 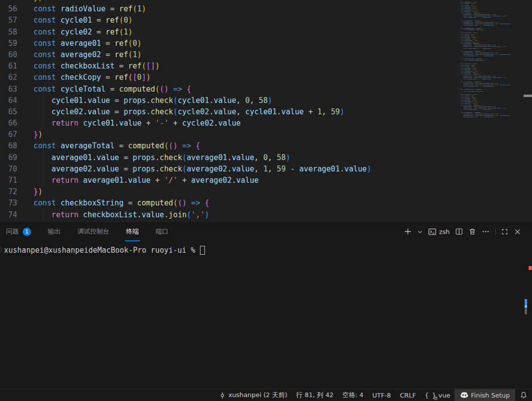 What do you see at coordinates (494, 59) in the screenshot?
I see `minimap: })const radioValue = ref(1)const cycle01…` at bounding box center [494, 59].